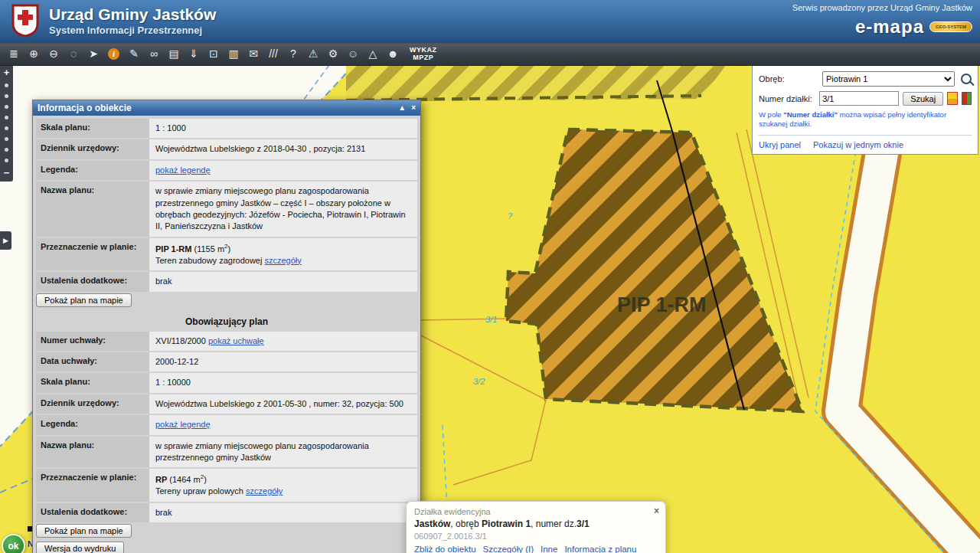 The width and height of the screenshot is (980, 553). I want to click on pointer-icon: ➤, so click(93, 54).